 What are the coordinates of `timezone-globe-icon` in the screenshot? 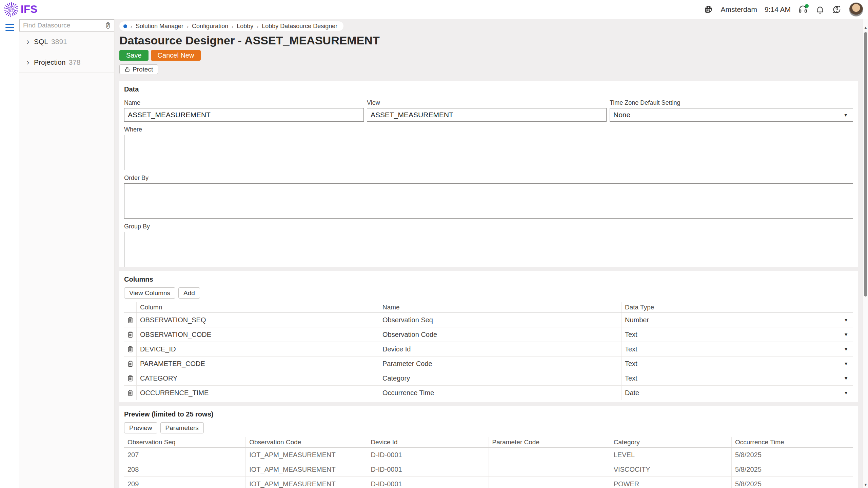 It's located at (709, 9).